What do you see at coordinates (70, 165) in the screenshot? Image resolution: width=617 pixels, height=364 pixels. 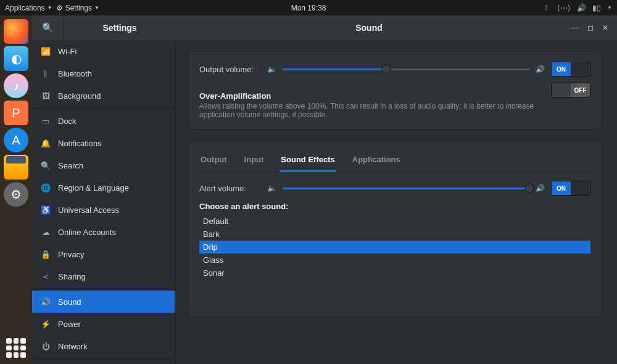 I see `sidebar-item-label: Search` at bounding box center [70, 165].